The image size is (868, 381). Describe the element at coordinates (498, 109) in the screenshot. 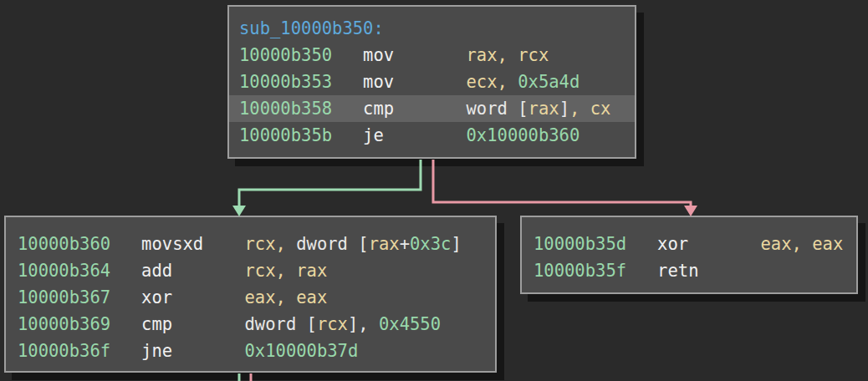

I see `operand-punct: word [` at that location.